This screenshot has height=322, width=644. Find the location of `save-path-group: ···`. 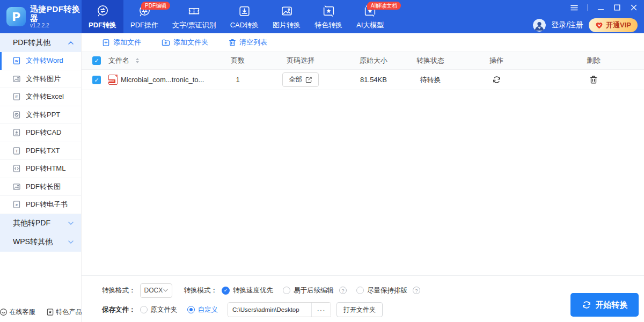

save-path-group: ··· is located at coordinates (279, 310).